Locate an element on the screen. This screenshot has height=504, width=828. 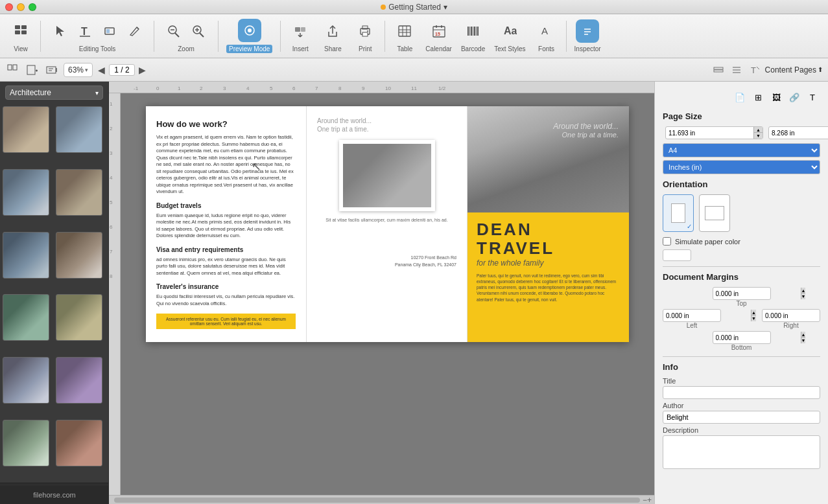
zoom-out-button is located at coordinates (174, 31).